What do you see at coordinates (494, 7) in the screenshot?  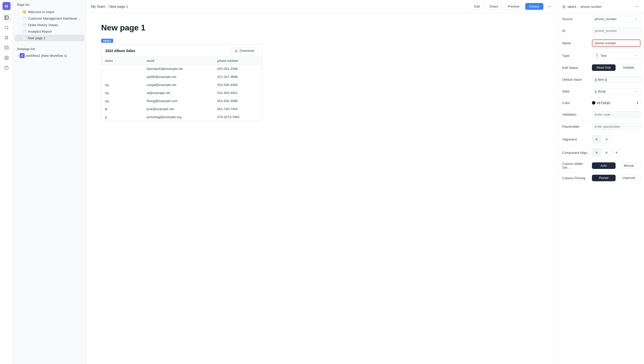 I see `share-button: Share` at bounding box center [494, 7].